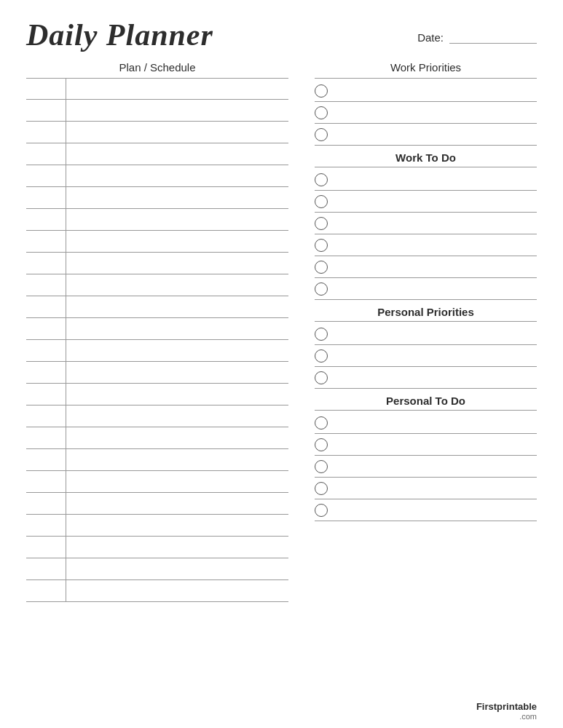 Image resolution: width=563 pixels, height=728 pixels. What do you see at coordinates (119, 35) in the screenshot?
I see `page-title: Daily Planner` at bounding box center [119, 35].